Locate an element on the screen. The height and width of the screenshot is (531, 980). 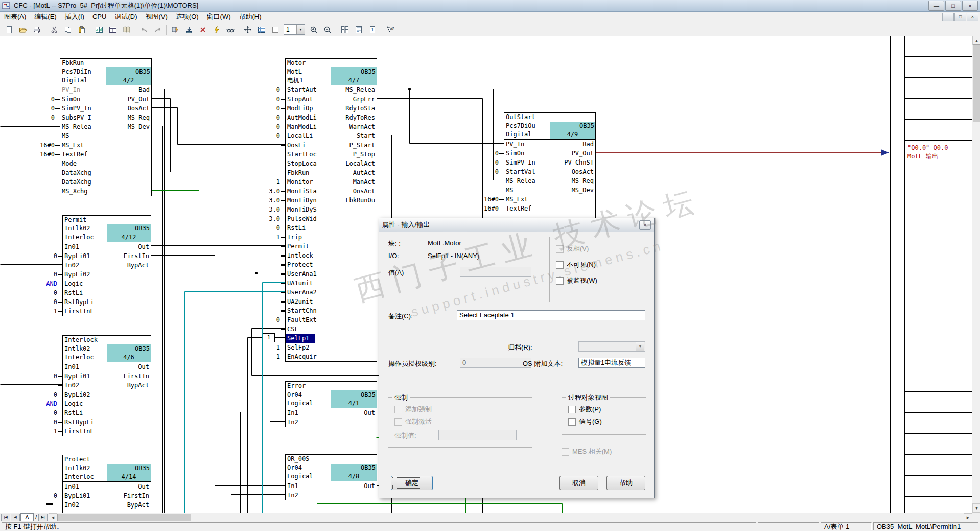
pin-row-motor-autmodli: AutModLiRdyToRes0 is located at coordinates (331, 118).